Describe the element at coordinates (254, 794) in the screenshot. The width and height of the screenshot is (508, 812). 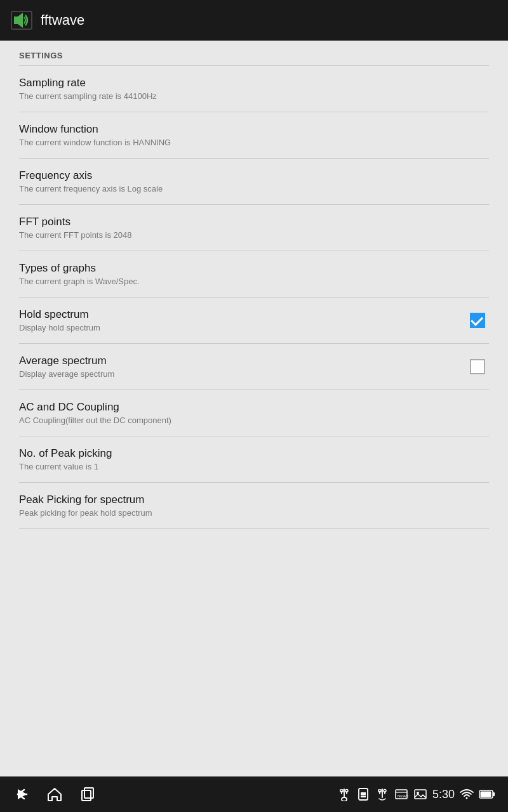
I see `bottombar: NEWS 5:30` at that location.